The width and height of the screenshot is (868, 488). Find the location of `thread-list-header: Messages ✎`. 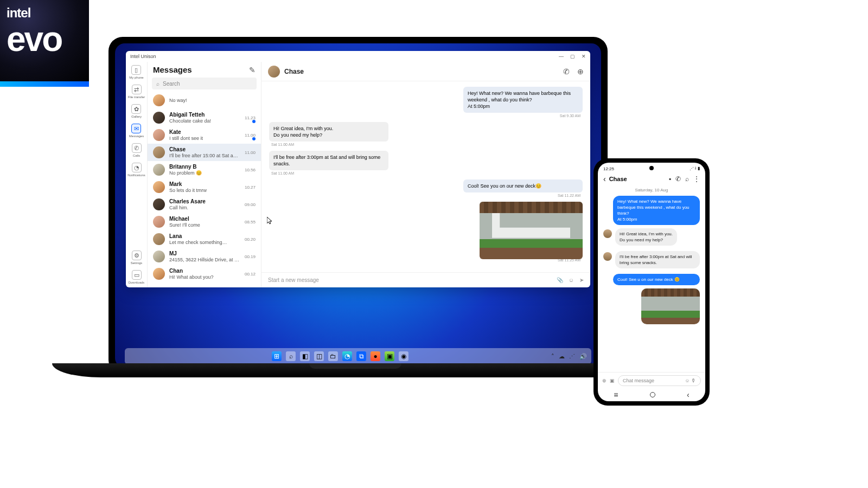

thread-list-header: Messages ✎ is located at coordinates (204, 69).